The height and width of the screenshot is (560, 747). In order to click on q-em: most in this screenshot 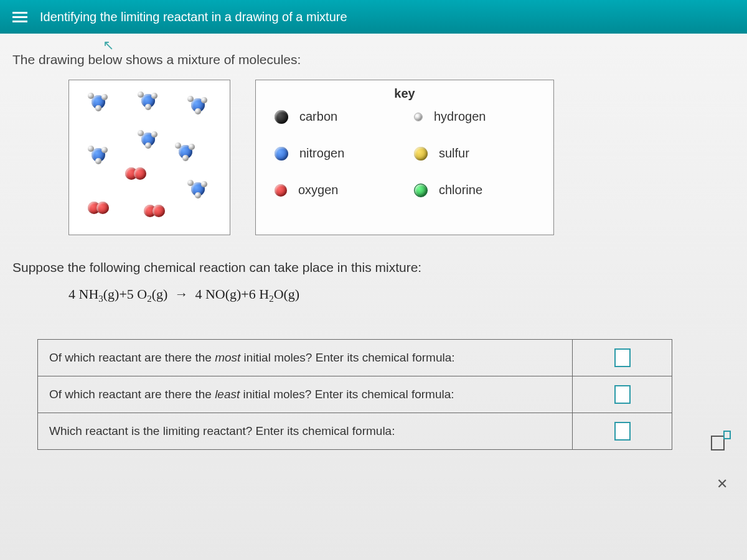, I will do `click(228, 357)`.